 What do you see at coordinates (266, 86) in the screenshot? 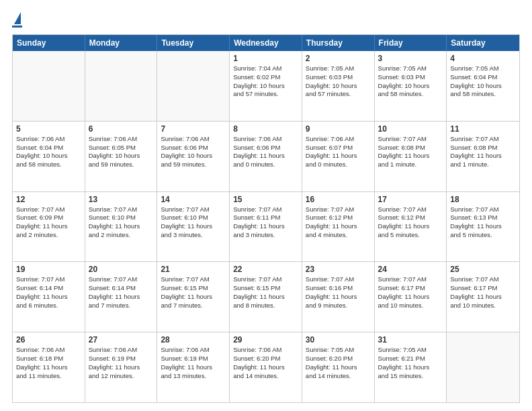
I see `calendar-cell-day-1: 1Sunrise: 7:04 AM Sunset: 6:02 PM Daylig…` at bounding box center [266, 86].